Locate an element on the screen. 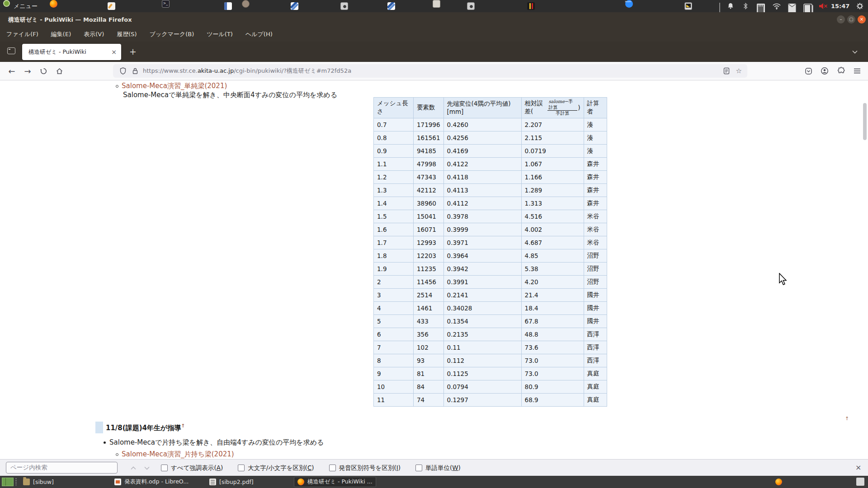  menubar-item: ツール(T) is located at coordinates (220, 34).